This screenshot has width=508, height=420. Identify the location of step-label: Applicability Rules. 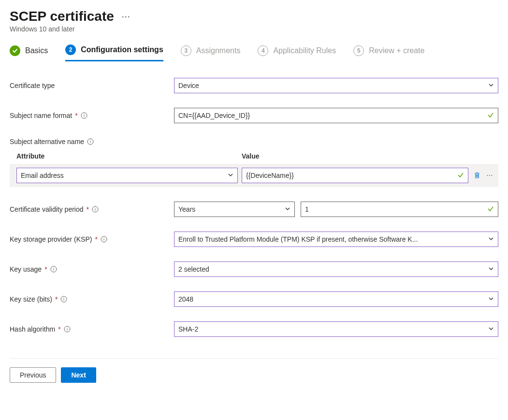
(305, 51).